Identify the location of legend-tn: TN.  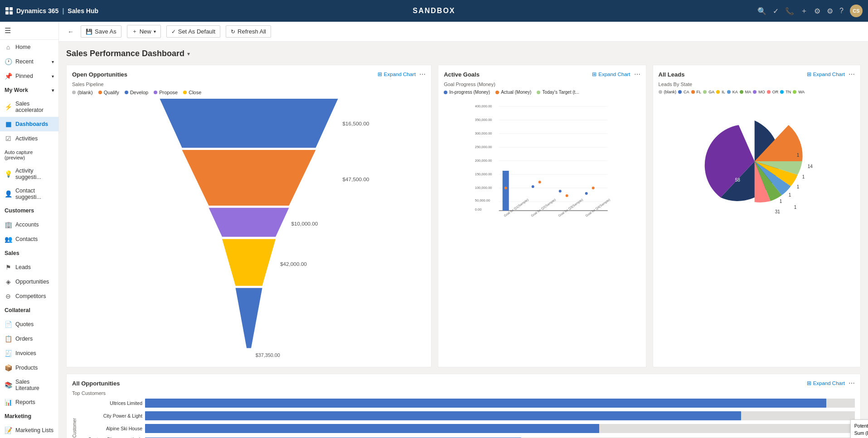
(786, 92).